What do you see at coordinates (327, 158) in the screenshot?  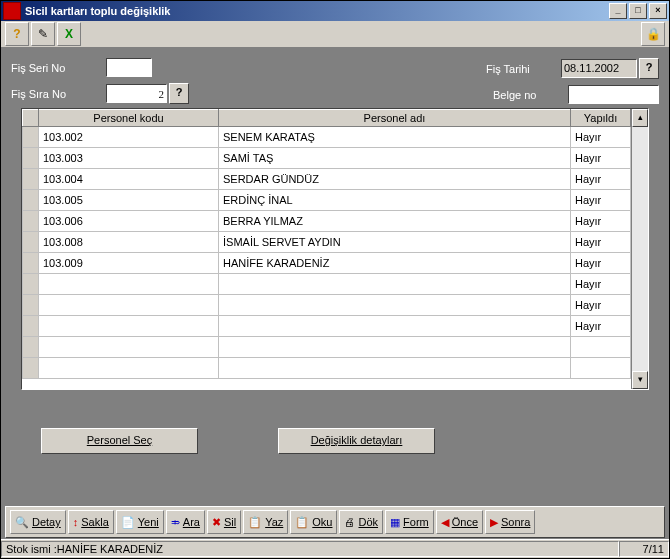 I see `table-row: 103.003SAMİ TAŞHayır` at bounding box center [327, 158].